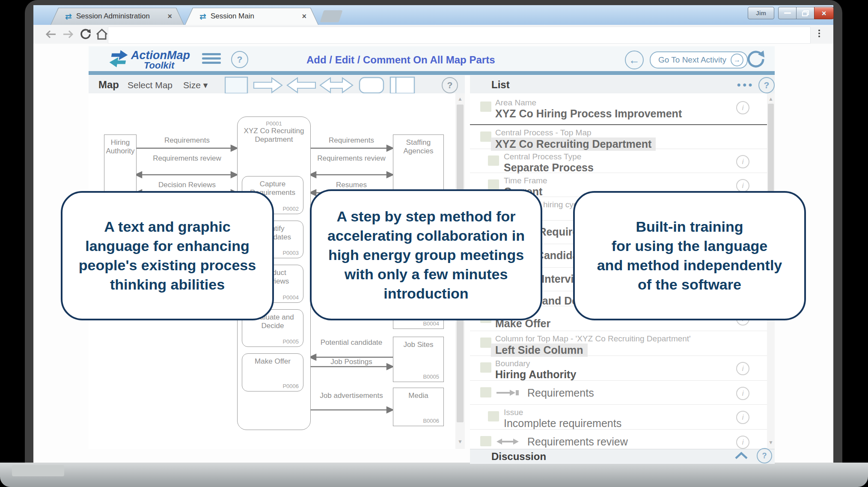 This screenshot has width=868, height=487. What do you see at coordinates (240, 60) in the screenshot?
I see `header-help-icon: ?` at bounding box center [240, 60].